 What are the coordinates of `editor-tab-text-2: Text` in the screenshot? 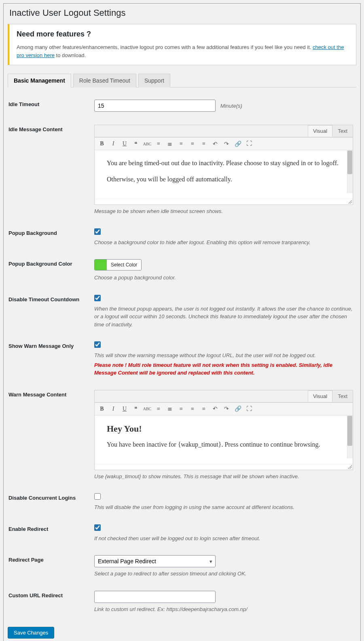 It's located at (343, 396).